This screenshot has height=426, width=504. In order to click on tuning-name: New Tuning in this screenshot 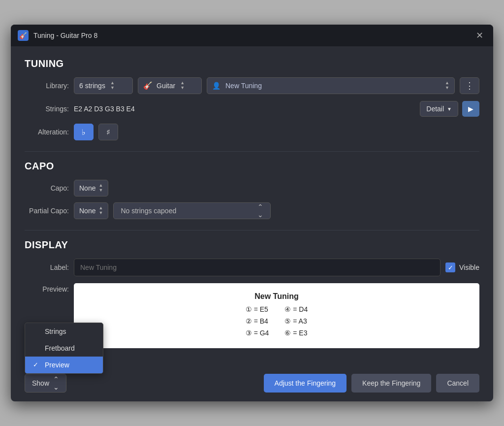, I will do `click(333, 86)`.